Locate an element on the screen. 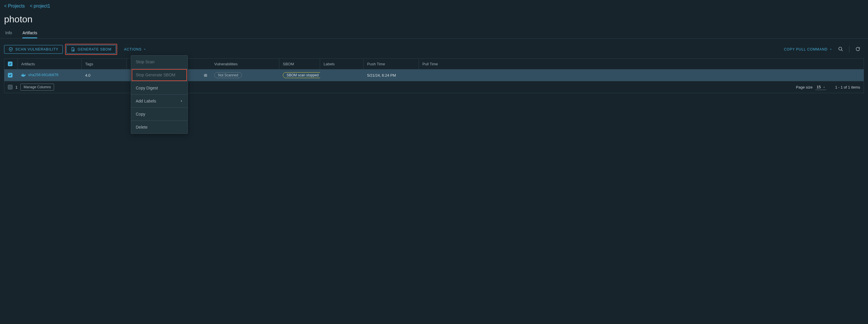 The image size is (868, 324). header-pull-time: Pull Time is located at coordinates (641, 64).